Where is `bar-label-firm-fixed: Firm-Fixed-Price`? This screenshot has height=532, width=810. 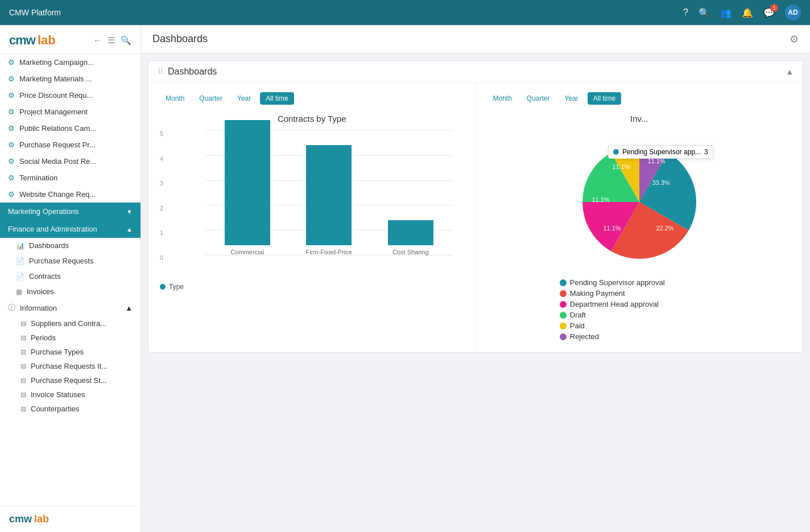
bar-label-firm-fixed: Firm-Fixed-Price is located at coordinates (329, 252).